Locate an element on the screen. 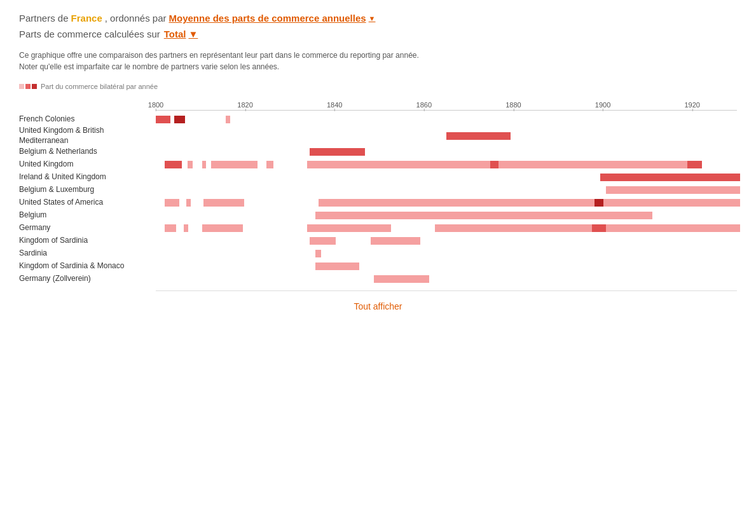 The height and width of the screenshot is (532, 756). legend-sq-medium is located at coordinates (28, 86).